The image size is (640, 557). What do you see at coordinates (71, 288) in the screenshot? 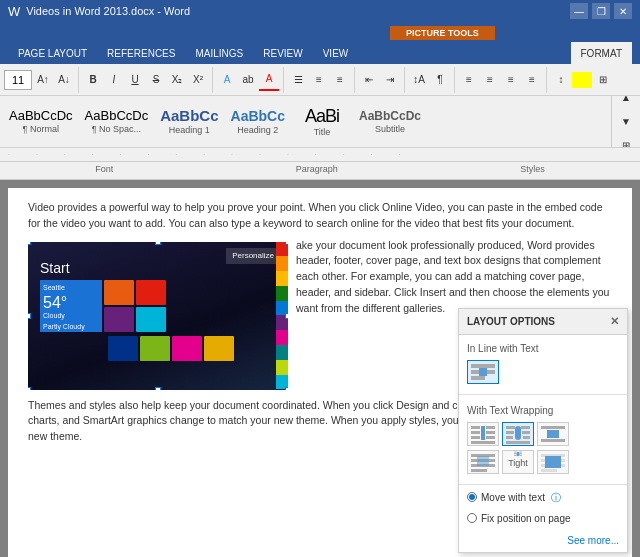
I see `weather-city: Seattle` at bounding box center [71, 288].